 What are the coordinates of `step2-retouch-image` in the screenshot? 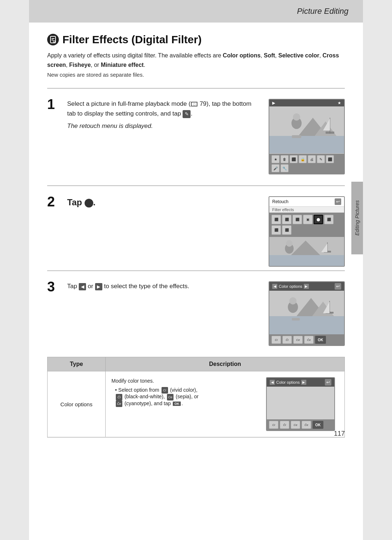 It's located at (307, 251).